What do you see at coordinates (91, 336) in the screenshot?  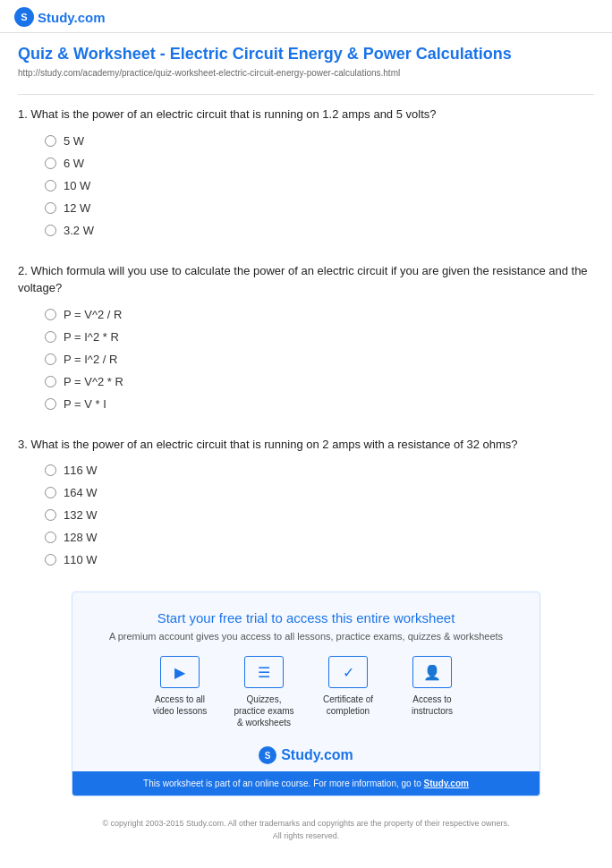 I see `option-label: P = I^2 * R` at bounding box center [91, 336].